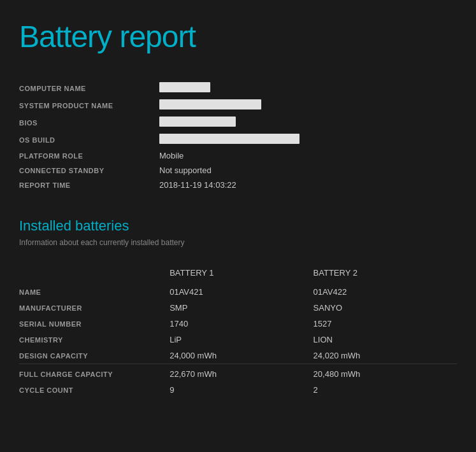 The width and height of the screenshot is (476, 452). I want to click on battery-row-label: CHEMISTRY, so click(94, 340).